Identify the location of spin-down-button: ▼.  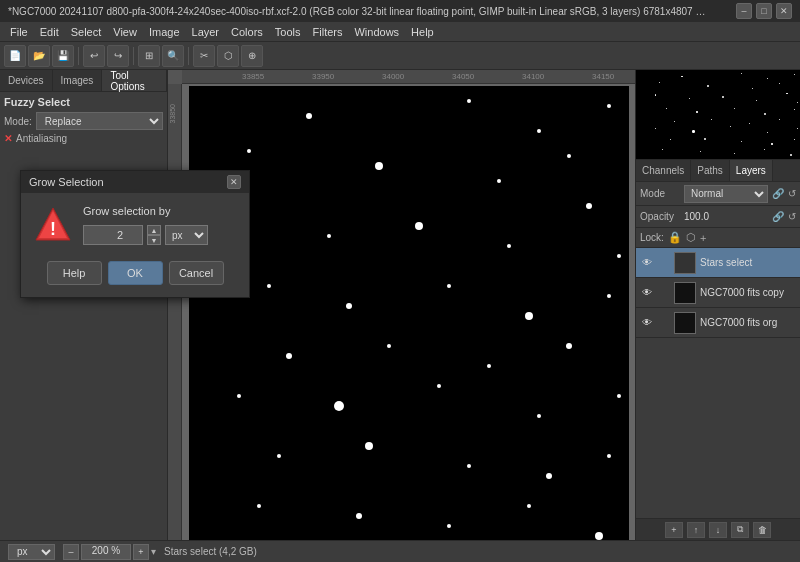
(154, 240).